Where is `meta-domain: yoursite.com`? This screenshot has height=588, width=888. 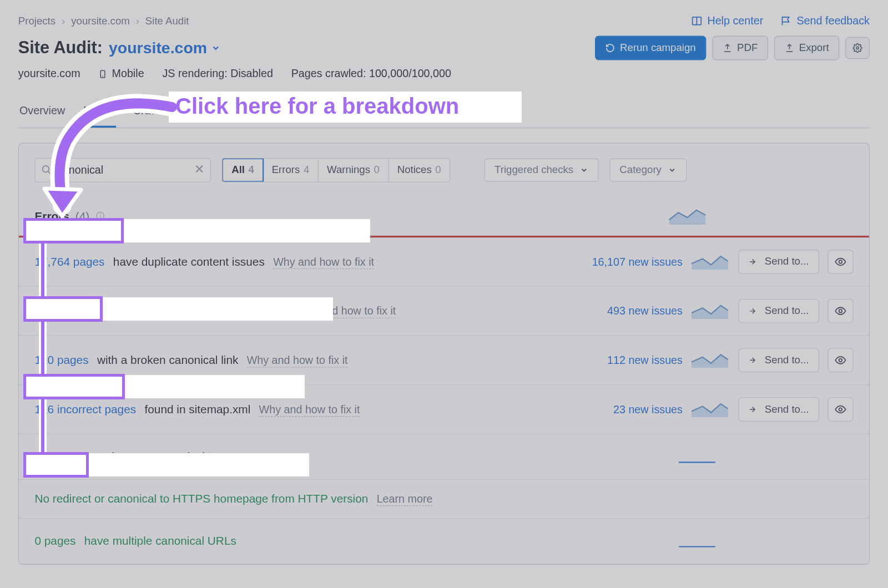 meta-domain: yoursite.com is located at coordinates (49, 74).